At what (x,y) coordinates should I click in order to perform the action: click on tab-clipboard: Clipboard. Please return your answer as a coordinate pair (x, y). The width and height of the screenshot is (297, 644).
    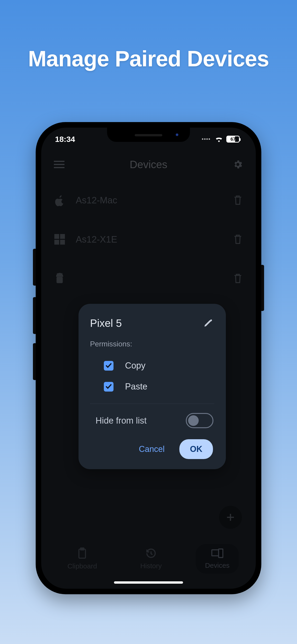
    Looking at the image, I should click on (82, 559).